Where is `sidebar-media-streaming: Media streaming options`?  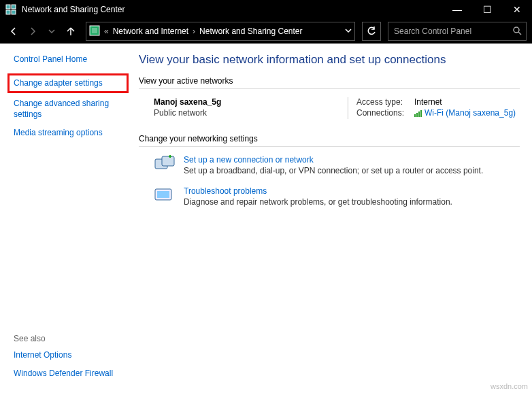
sidebar-media-streaming: Media streaming options is located at coordinates (70, 133).